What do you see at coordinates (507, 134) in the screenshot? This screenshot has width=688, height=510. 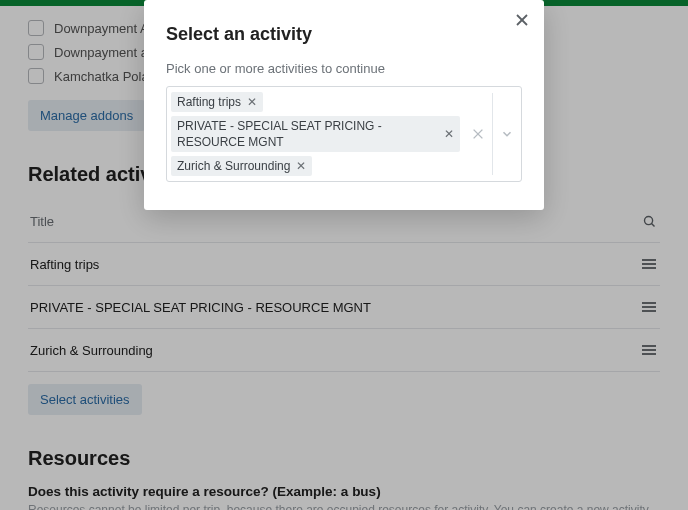 I see `chevron-down-icon` at bounding box center [507, 134].